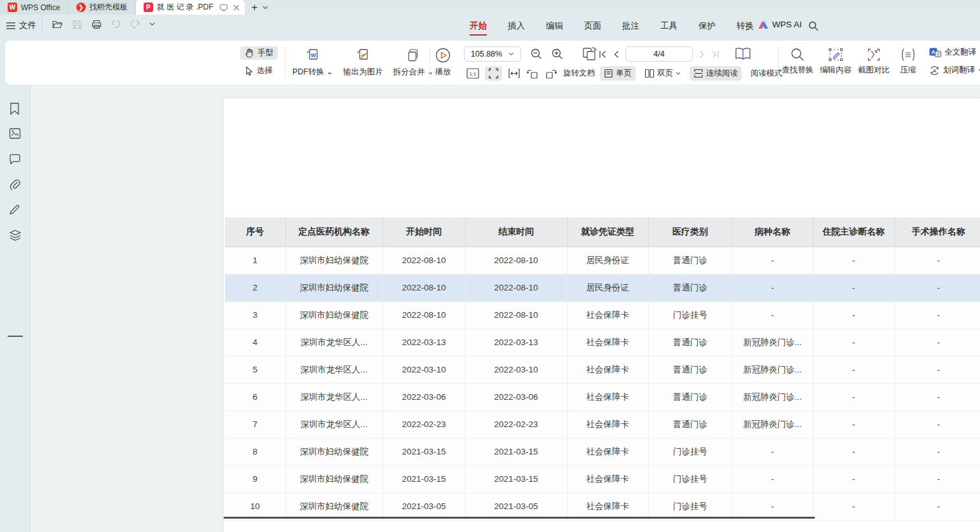  I want to click on edit-content-button: 编辑内容, so click(836, 61).